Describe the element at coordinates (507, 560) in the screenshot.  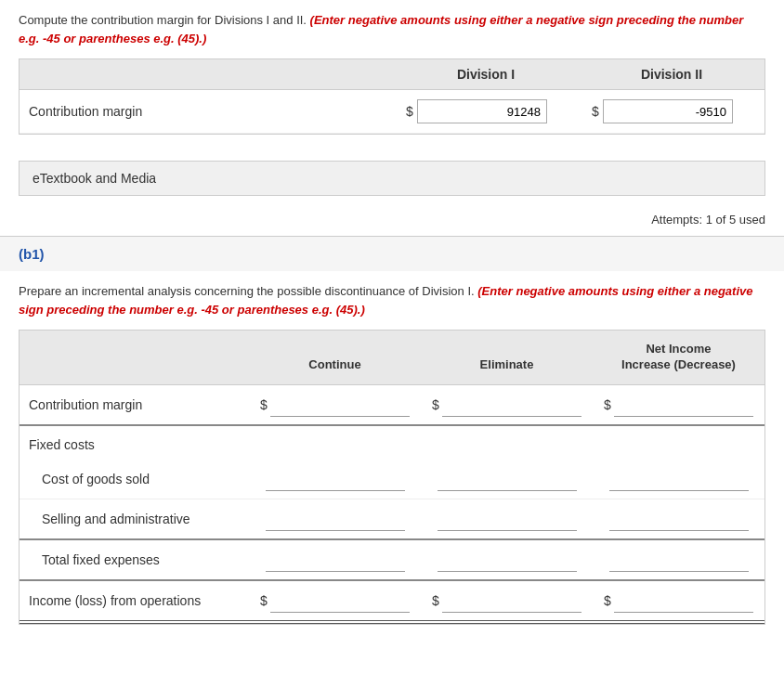
I see `inc-tf-eliminate-group` at that location.